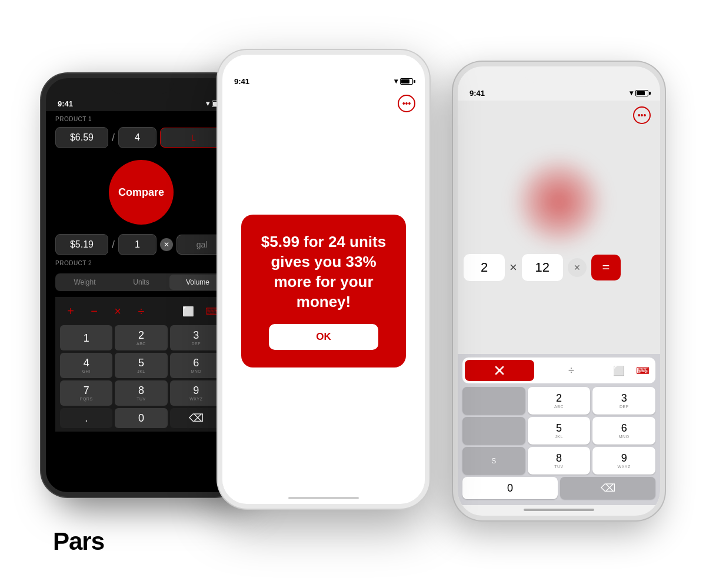 The width and height of the screenshot is (706, 588). What do you see at coordinates (606, 268) in the screenshot?
I see `calc-equals-btn: =` at bounding box center [606, 268].